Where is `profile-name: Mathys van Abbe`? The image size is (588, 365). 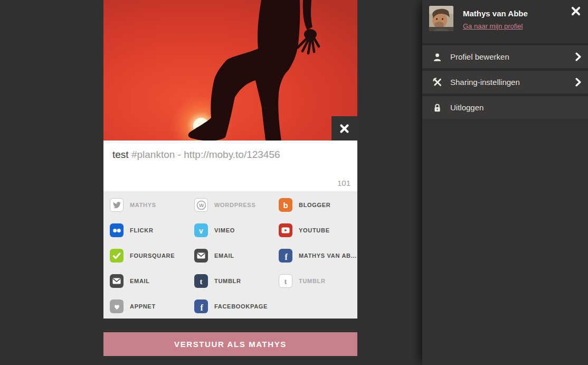 profile-name: Mathys van Abbe is located at coordinates (495, 14).